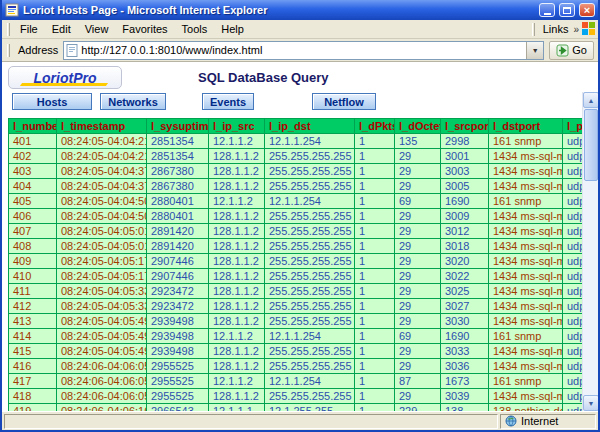 This screenshot has height=432, width=600. I want to click on nav-button-networks: Networks, so click(133, 102).